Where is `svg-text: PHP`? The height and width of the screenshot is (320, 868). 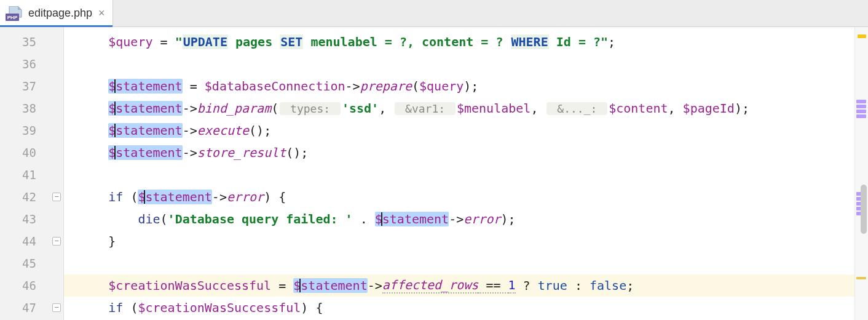
svg-text: PHP is located at coordinates (12, 17).